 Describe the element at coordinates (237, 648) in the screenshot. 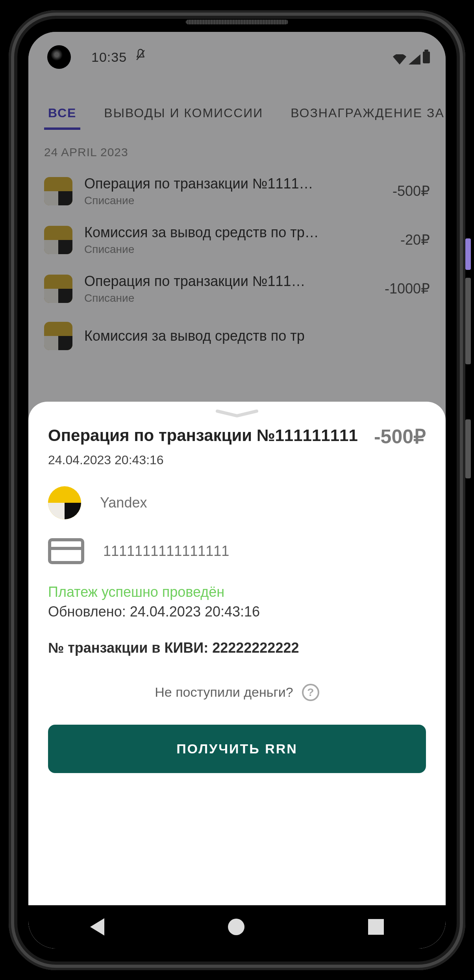

I see `kiwi-transaction-id: № транзакции в КИВИ: 22222222222` at that location.